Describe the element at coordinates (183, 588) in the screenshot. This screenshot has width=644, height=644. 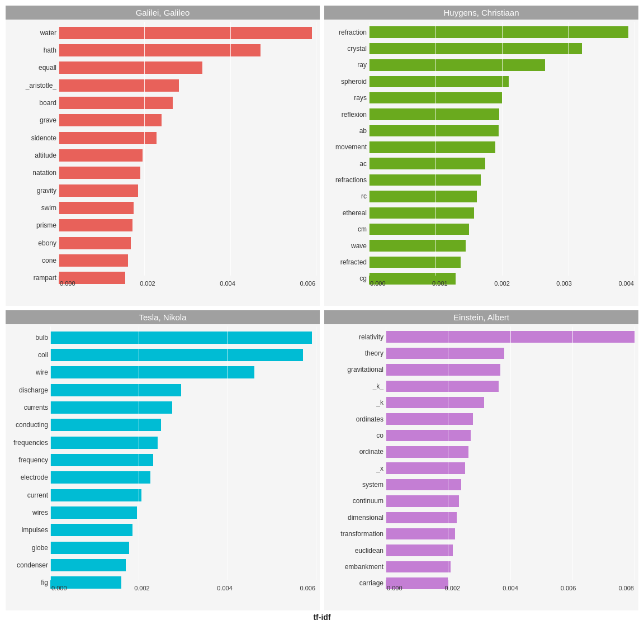
I see `x-axis-ticks-tesla: 0.0000.0020.0040.006` at that location.